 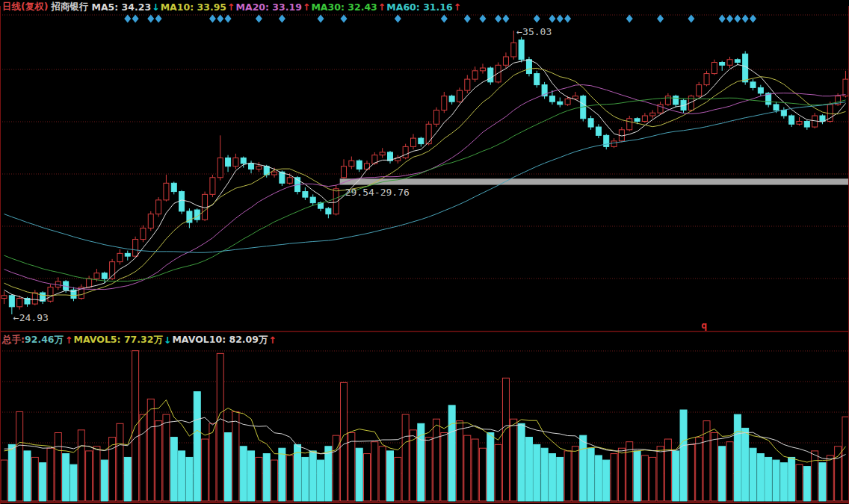 What do you see at coordinates (595, 181) in the screenshot?
I see `gap-band` at bounding box center [595, 181].